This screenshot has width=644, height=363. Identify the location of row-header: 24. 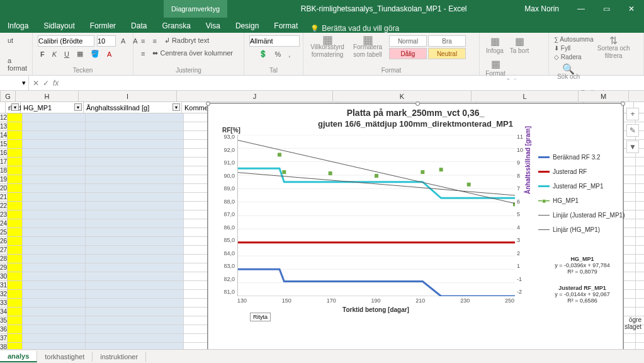
(4, 223).